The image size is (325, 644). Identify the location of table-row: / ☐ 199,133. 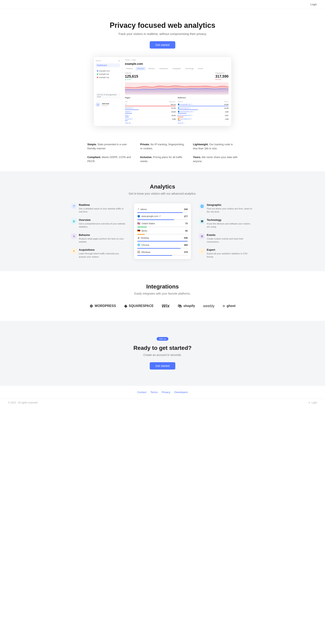
(150, 104).